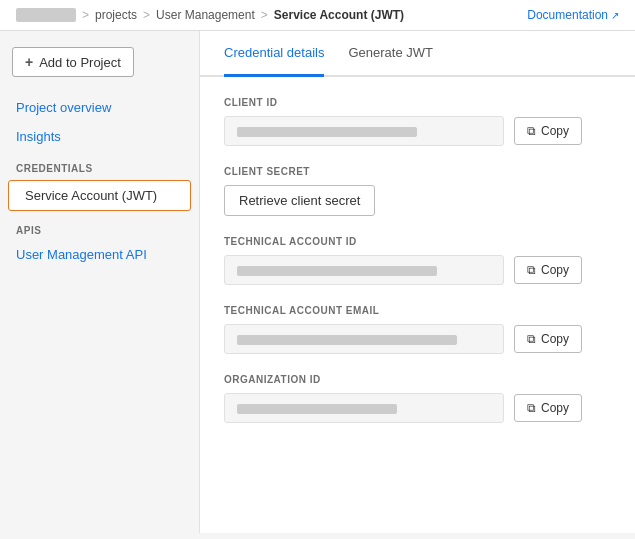  What do you see at coordinates (615, 16) in the screenshot?
I see `external-link-icon: ↗` at bounding box center [615, 16].